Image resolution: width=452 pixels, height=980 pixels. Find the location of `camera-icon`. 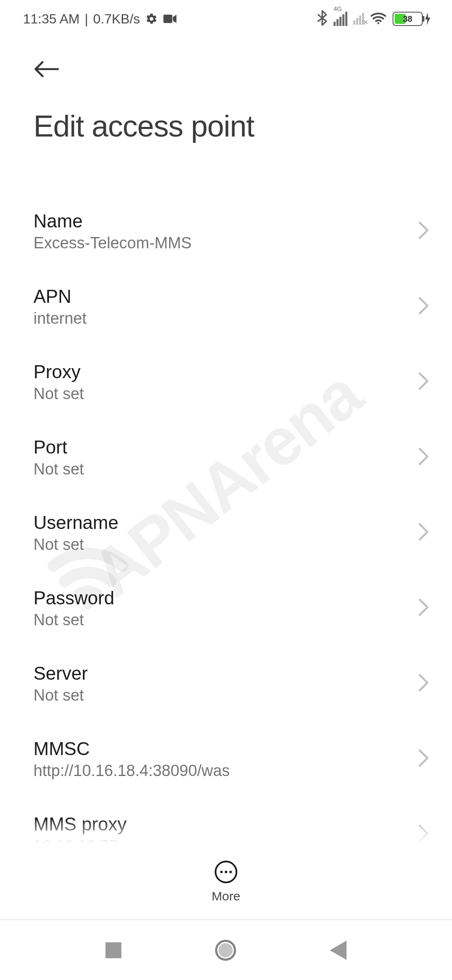

camera-icon is located at coordinates (170, 19).